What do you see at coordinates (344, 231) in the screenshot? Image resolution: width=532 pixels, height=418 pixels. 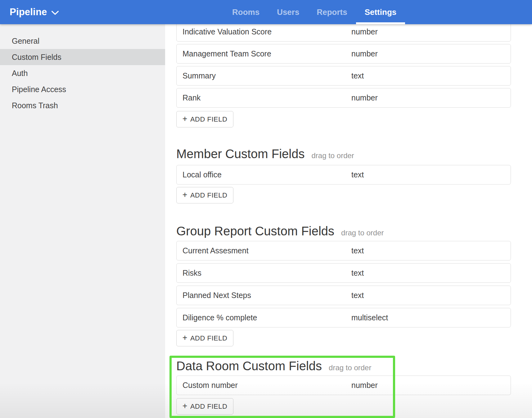 I see `section-heading-group-report: Group Report Custom Fields drag to order` at bounding box center [344, 231].